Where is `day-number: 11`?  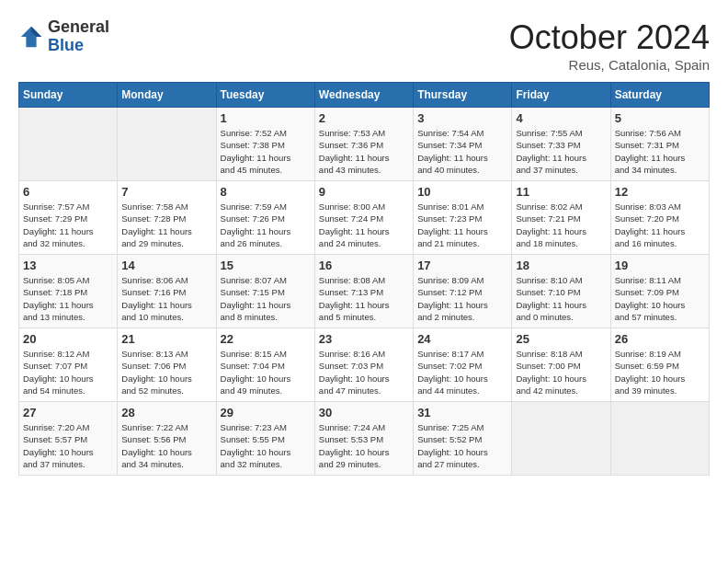
day-number: 11 is located at coordinates (561, 191).